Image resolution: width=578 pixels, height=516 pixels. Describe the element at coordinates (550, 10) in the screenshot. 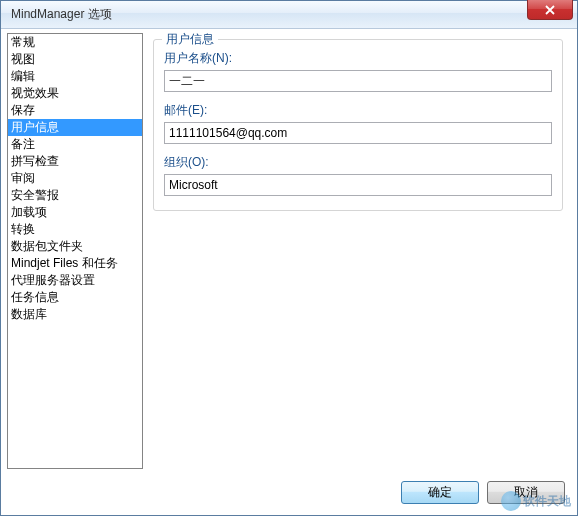

I see `close-icon` at that location.